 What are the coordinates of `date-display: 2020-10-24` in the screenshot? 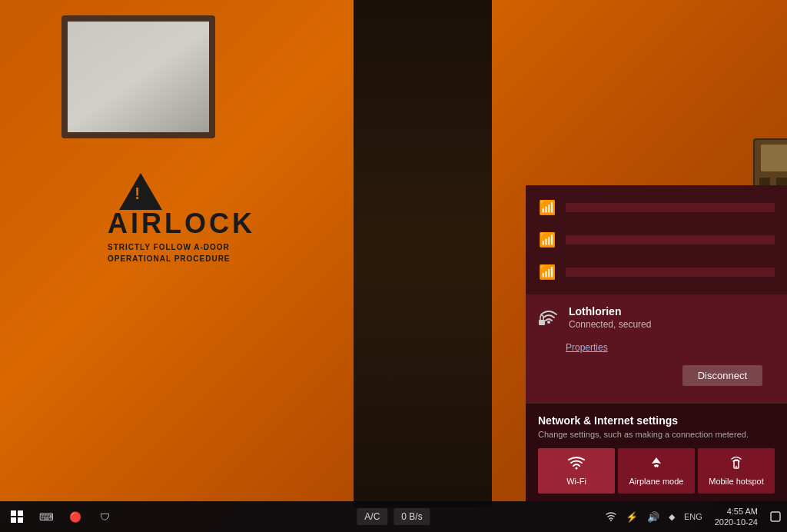 It's located at (736, 522).